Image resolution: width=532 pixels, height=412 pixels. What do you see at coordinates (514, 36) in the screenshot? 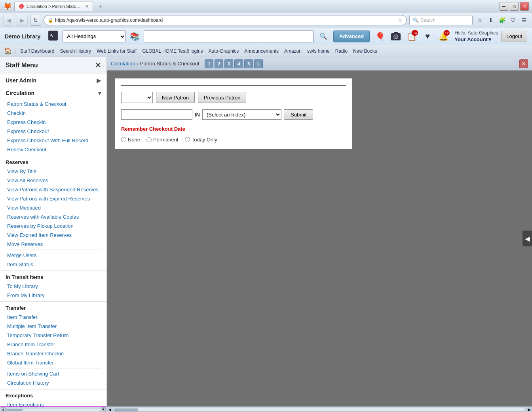
I see `logout-button: Logout` at bounding box center [514, 36].